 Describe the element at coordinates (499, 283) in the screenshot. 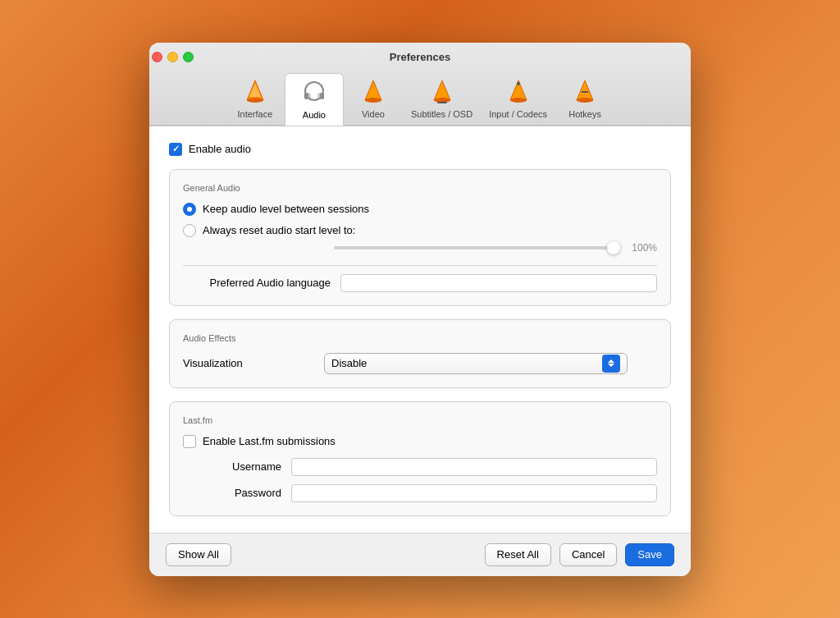

I see `language-input` at that location.